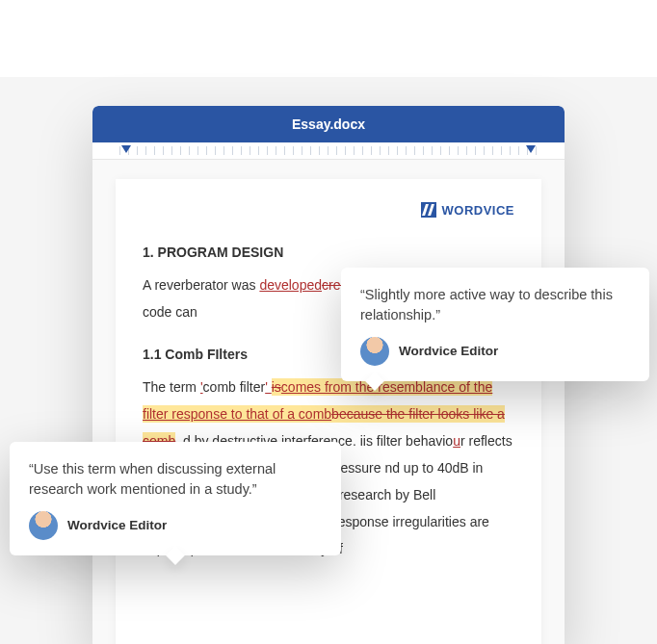 This screenshot has width=657, height=644. What do you see at coordinates (126, 149) in the screenshot?
I see `ruler-marker-left` at bounding box center [126, 149].